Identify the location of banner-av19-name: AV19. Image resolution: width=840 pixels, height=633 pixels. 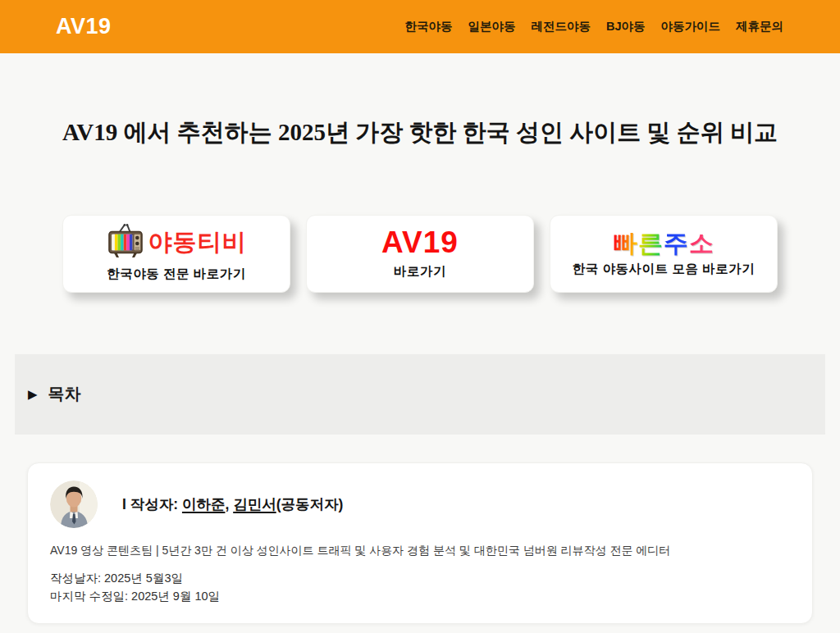
(420, 243).